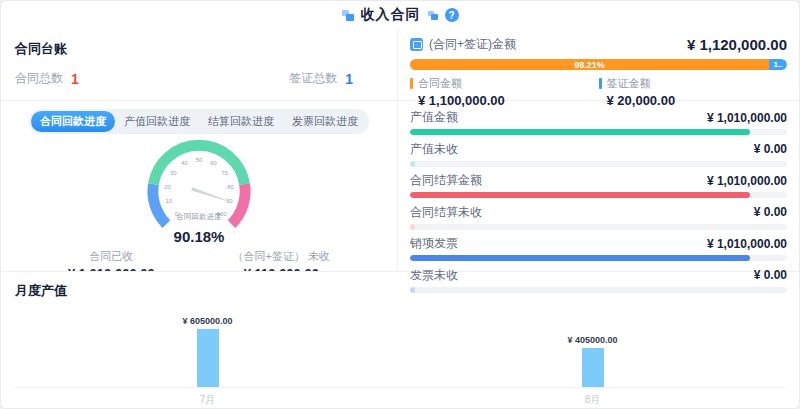 Image resolution: width=800 pixels, height=409 pixels. Describe the element at coordinates (400, 15) in the screenshot. I see `page-header: 收入合同 ?` at that location.